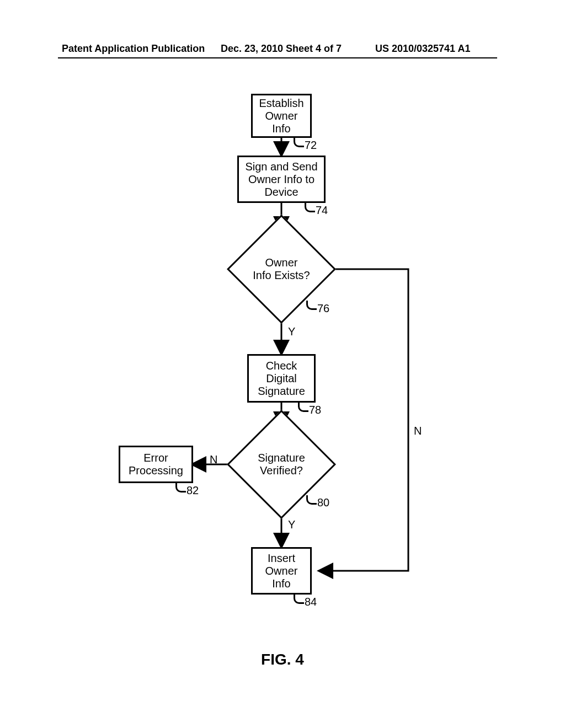  Describe the element at coordinates (282, 660) in the screenshot. I see `figure-caption: FIG. 4` at that location.